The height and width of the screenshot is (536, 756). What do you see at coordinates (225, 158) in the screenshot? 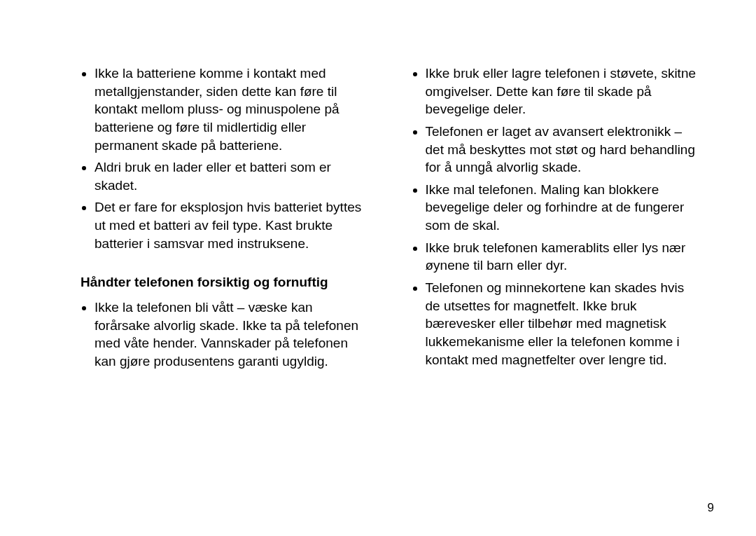
I see `left-list-1: Ikke la batteriene komme i kontakt med m…` at bounding box center [225, 158].